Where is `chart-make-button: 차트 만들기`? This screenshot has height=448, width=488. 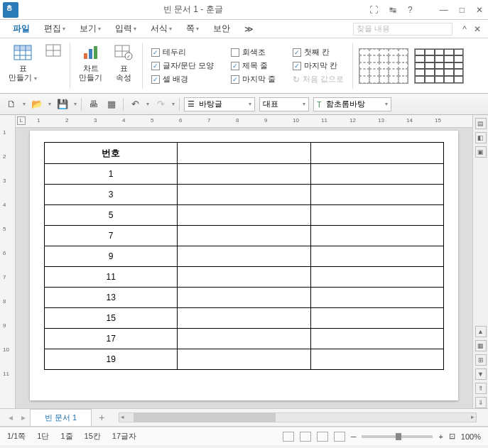 chart-make-button: 차트 만들기 is located at coordinates (91, 62).